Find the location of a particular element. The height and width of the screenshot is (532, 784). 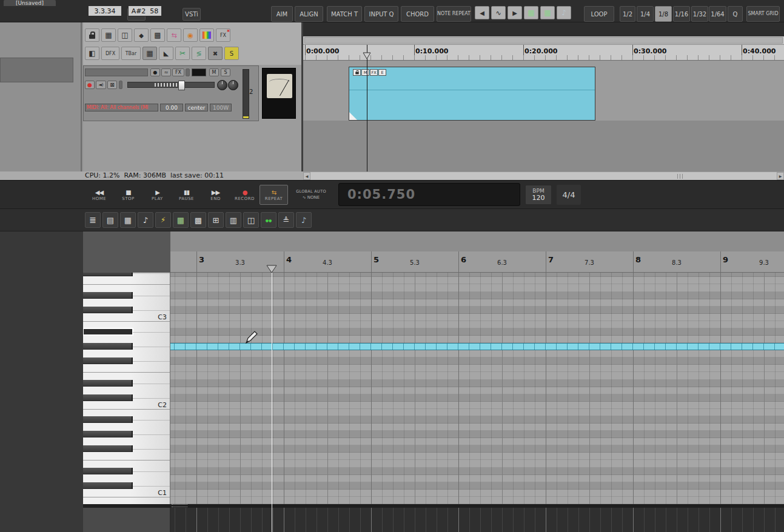

time-signature-button: 4/4 is located at coordinates (569, 195).